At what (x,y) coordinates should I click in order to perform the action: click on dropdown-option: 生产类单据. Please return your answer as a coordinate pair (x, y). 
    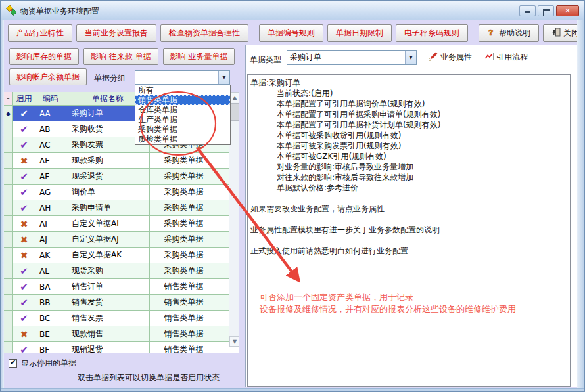
    Looking at the image, I should click on (183, 120).